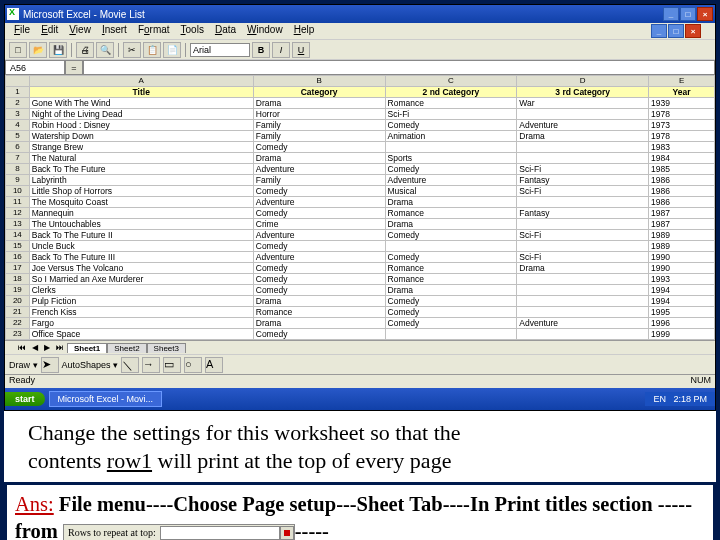  What do you see at coordinates (360, 192) in the screenshot?
I see `table-row: 10Little Shop of HorrorsComedyMusicalSci…` at bounding box center [360, 192].